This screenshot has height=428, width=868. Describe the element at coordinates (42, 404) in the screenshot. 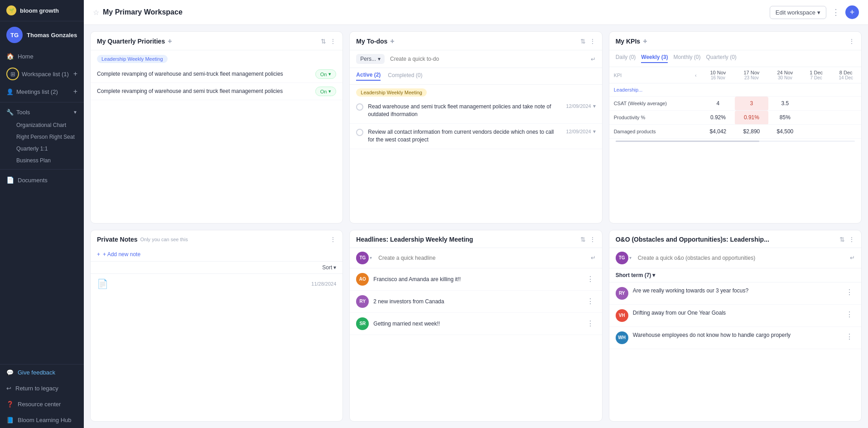

I see `resource-center-item: ❓ Resource center` at that location.